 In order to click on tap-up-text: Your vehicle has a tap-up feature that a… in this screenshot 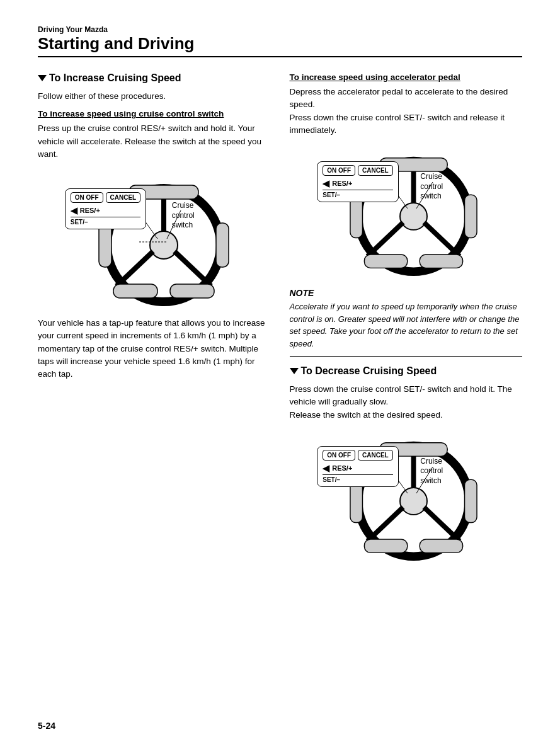, I will do `click(154, 349)`.